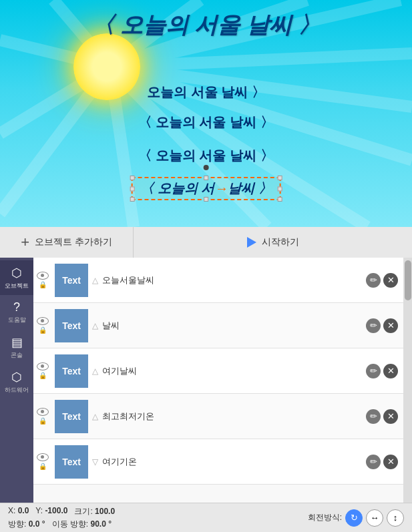 The width and height of the screenshot is (412, 532). What do you see at coordinates (218, 417) in the screenshot?
I see `object-row: 🔒 Text △ 최고최저기온 ✏ ✕` at bounding box center [218, 417].